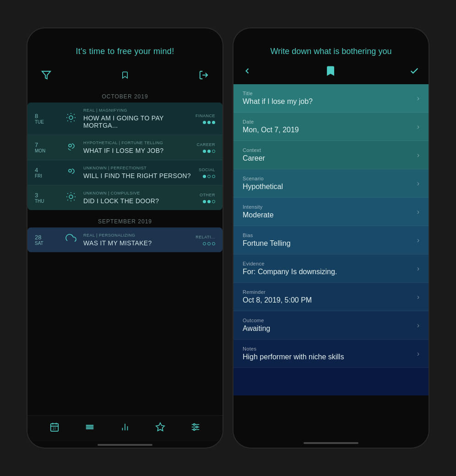 The height and width of the screenshot is (476, 456). What do you see at coordinates (46, 76) in the screenshot?
I see `filter-icon` at bounding box center [46, 76].